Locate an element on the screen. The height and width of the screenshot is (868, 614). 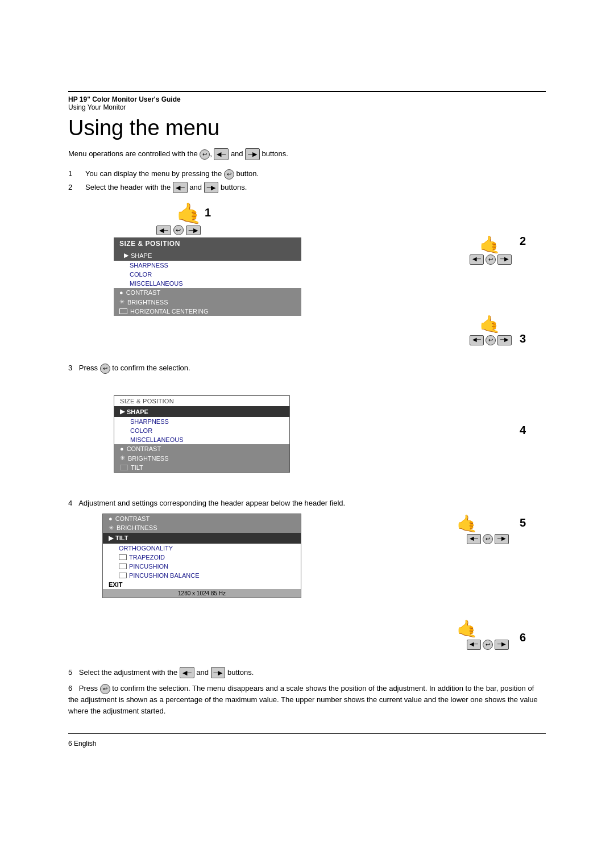
menu1-header: SIZE & POSITION is located at coordinates (208, 244).